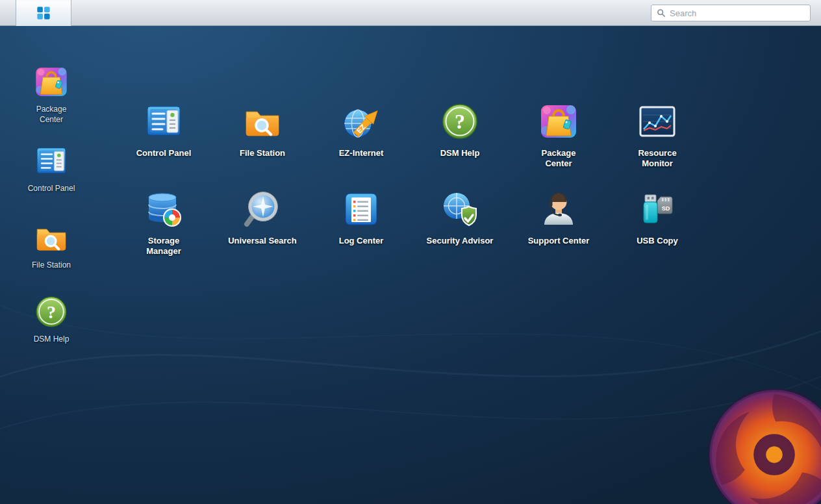 The image size is (821, 504). Describe the element at coordinates (262, 209) in the screenshot. I see `universal-search-icon` at that location.